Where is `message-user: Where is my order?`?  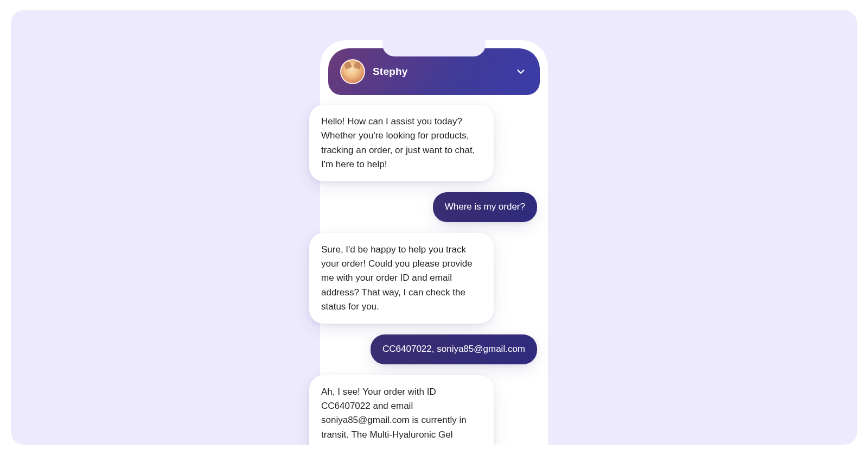
message-user: Where is my order? is located at coordinates (485, 207).